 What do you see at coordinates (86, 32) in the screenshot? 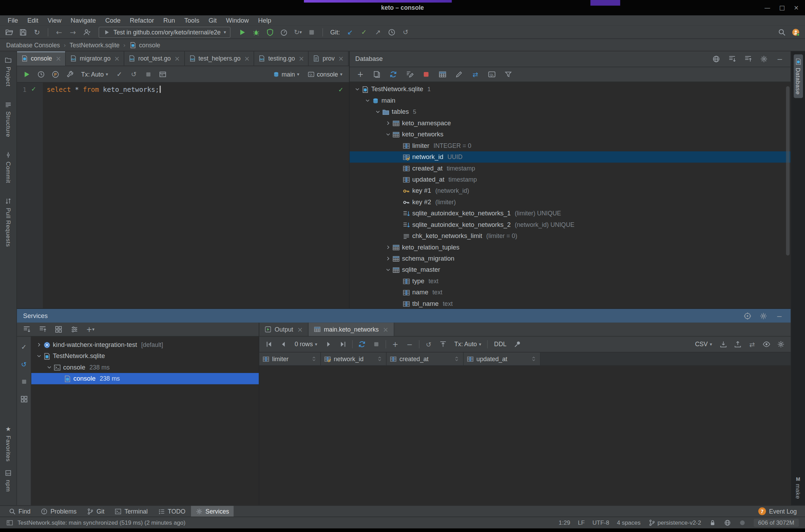
I see `user-icon` at bounding box center [86, 32].